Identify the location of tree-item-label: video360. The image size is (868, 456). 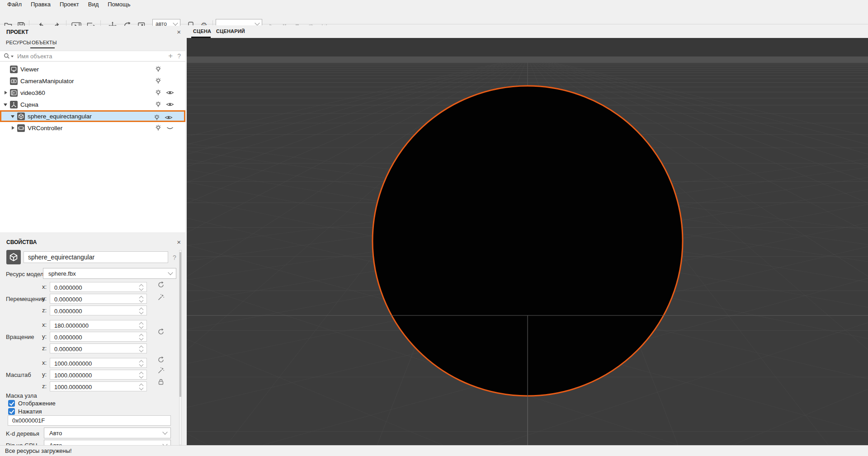
(33, 93).